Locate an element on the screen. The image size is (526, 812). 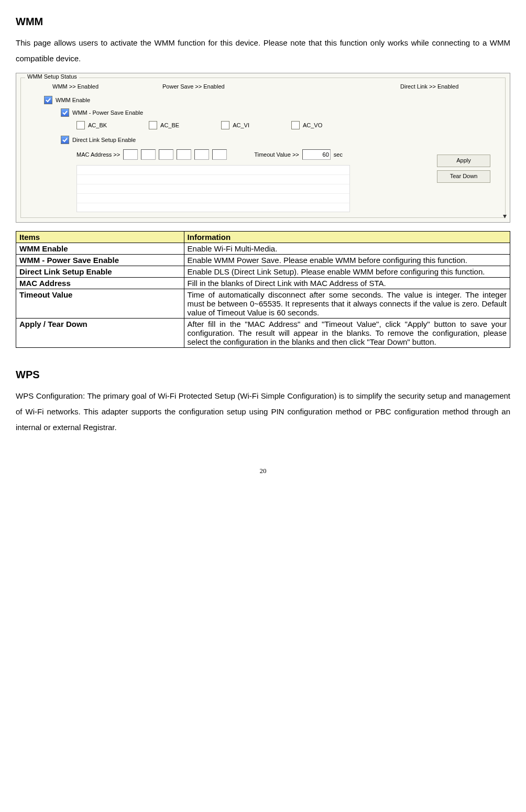
wmm-fieldset-legend: WMM Setup Status is located at coordinates (52, 76).